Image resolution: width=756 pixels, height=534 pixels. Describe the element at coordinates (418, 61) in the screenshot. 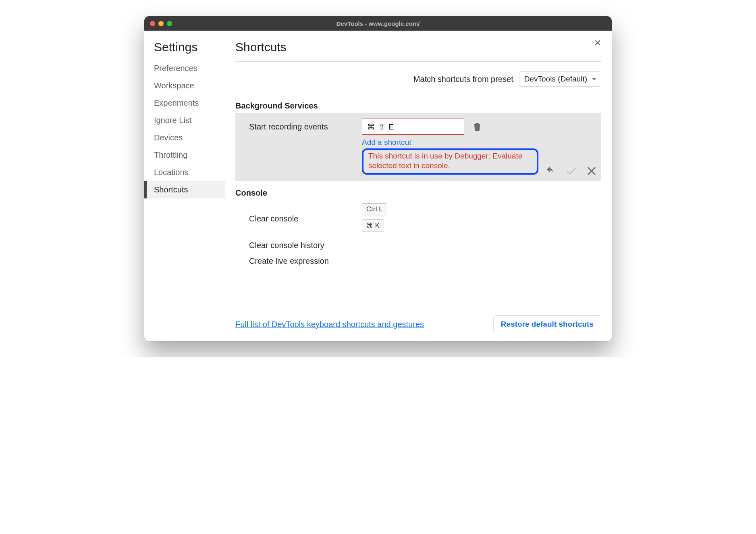

I see `divider` at that location.